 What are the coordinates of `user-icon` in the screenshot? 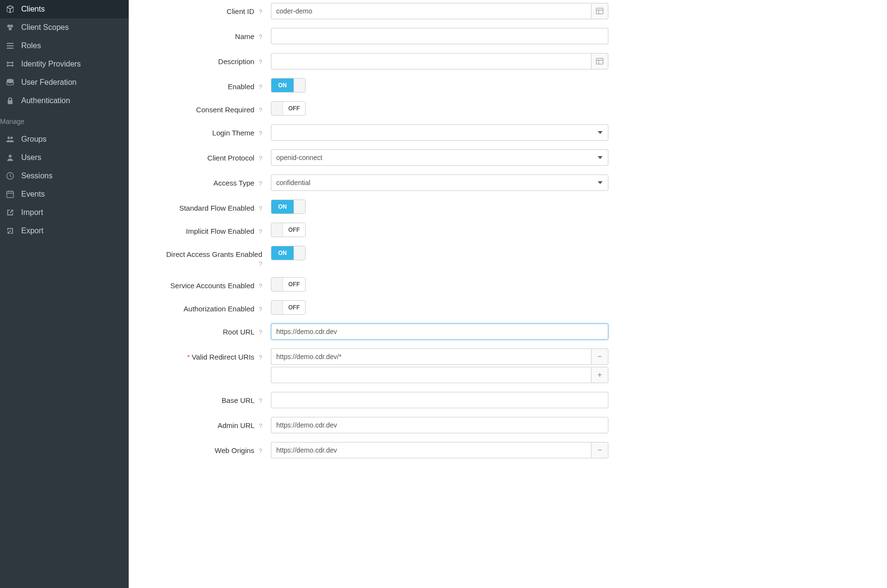 It's located at (10, 158).